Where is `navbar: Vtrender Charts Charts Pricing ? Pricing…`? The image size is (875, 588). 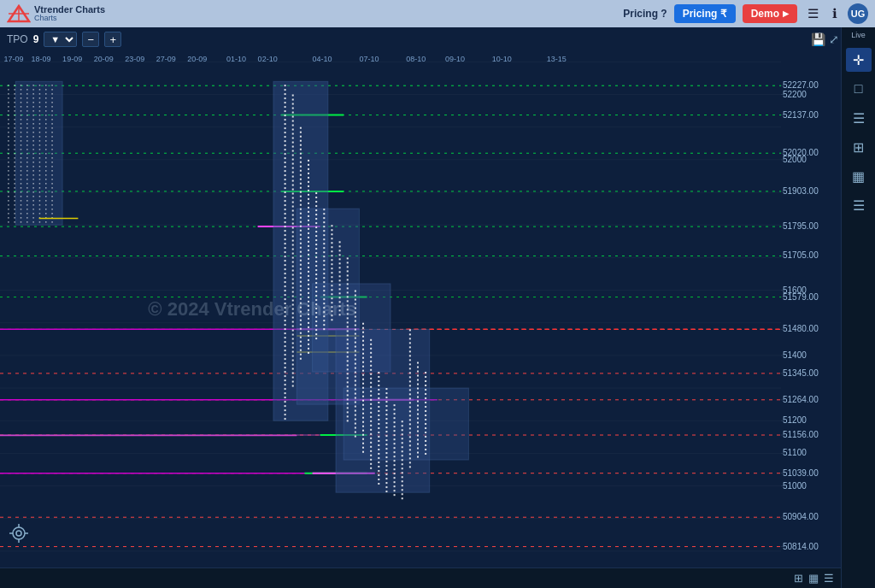
navbar: Vtrender Charts Charts Pricing ? Pricing… is located at coordinates (438, 14).